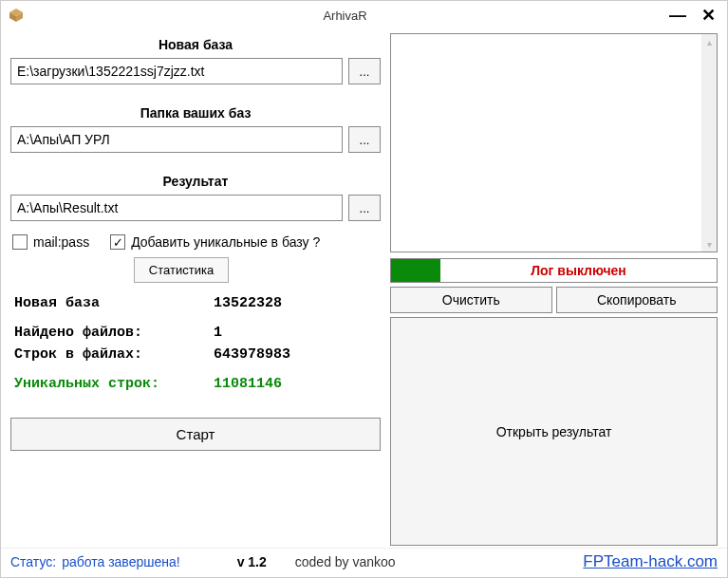 The image size is (728, 578). I want to click on stat-lines-value: 643978983, so click(252, 355).